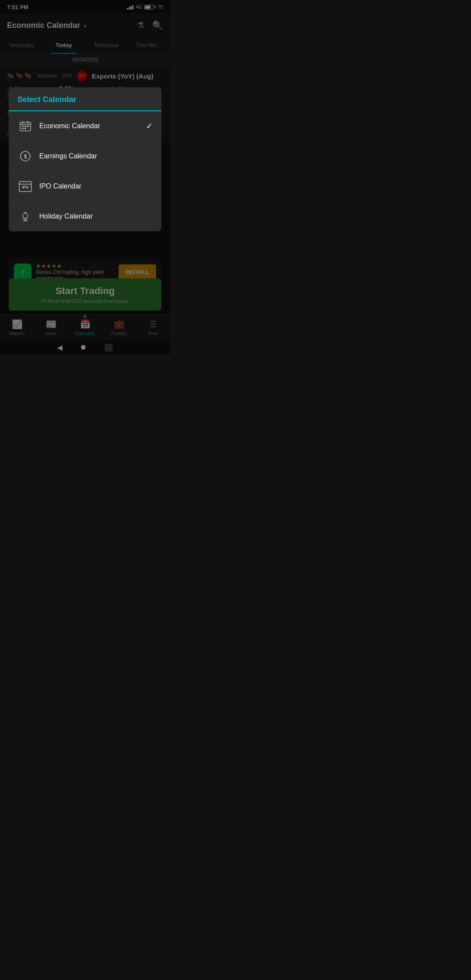  What do you see at coordinates (85, 159) in the screenshot?
I see `calendar-modal: Select Calendar Economic Calendar ✓ $` at bounding box center [85, 159].